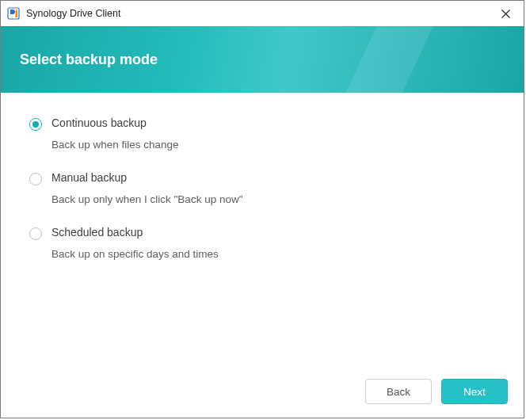  Describe the element at coordinates (116, 123) in the screenshot. I see `option-label: Continuous backup` at that location.